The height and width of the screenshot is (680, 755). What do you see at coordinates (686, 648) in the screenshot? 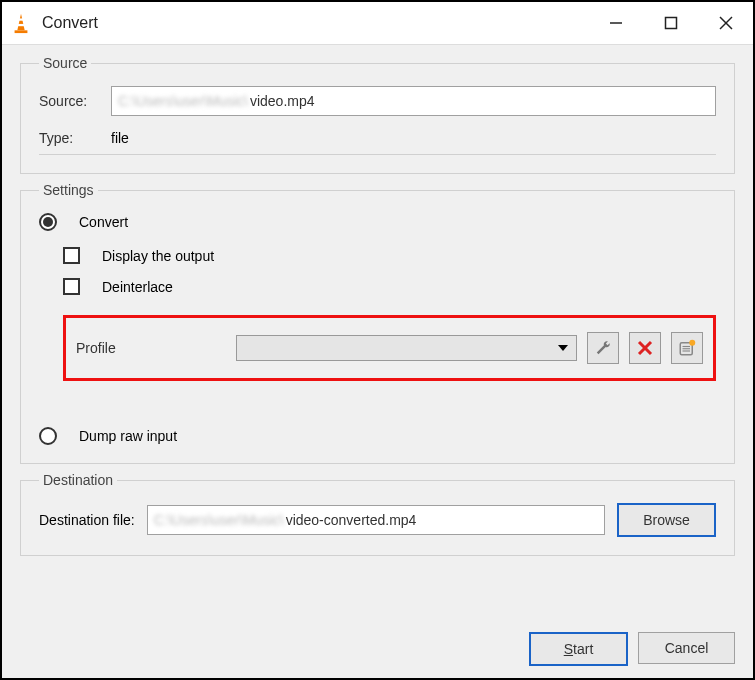
I see `cancel-button: Cancel` at bounding box center [686, 648].